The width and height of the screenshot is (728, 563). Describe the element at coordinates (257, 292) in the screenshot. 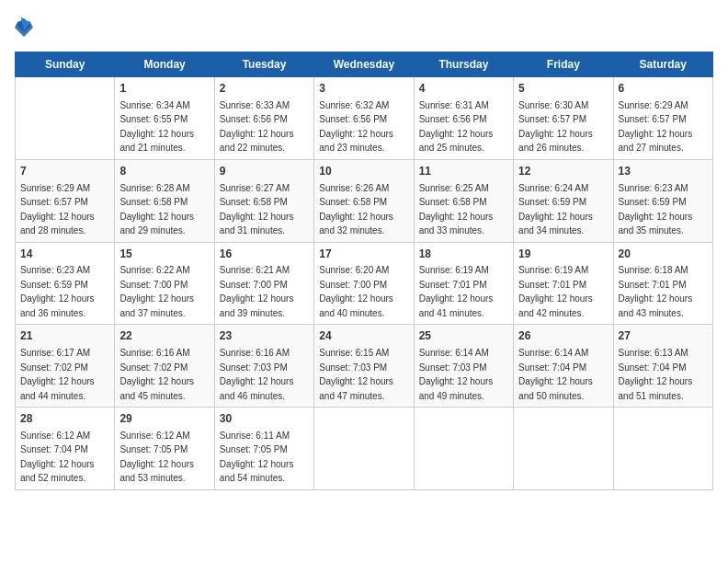

I see `day-info: Sunrise: 6:21 AM Sunset: 7:00 PM Dayligh…` at that location.